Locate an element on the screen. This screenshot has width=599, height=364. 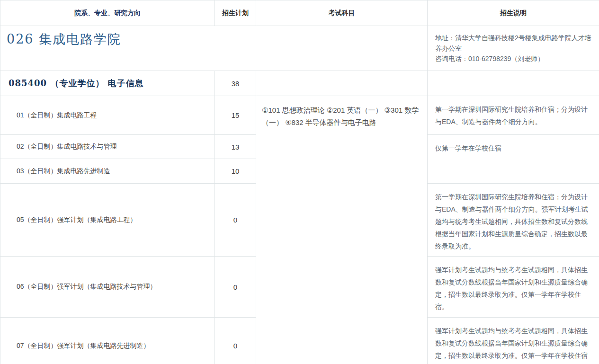
school-phone: 咨询电话：010-62798239（刘老师） is located at coordinates (490, 59).